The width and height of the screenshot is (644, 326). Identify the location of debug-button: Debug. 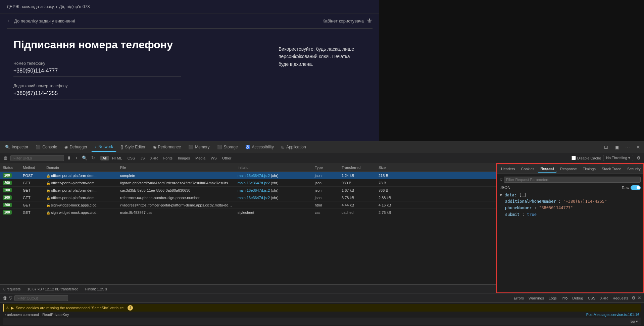
(578, 298).